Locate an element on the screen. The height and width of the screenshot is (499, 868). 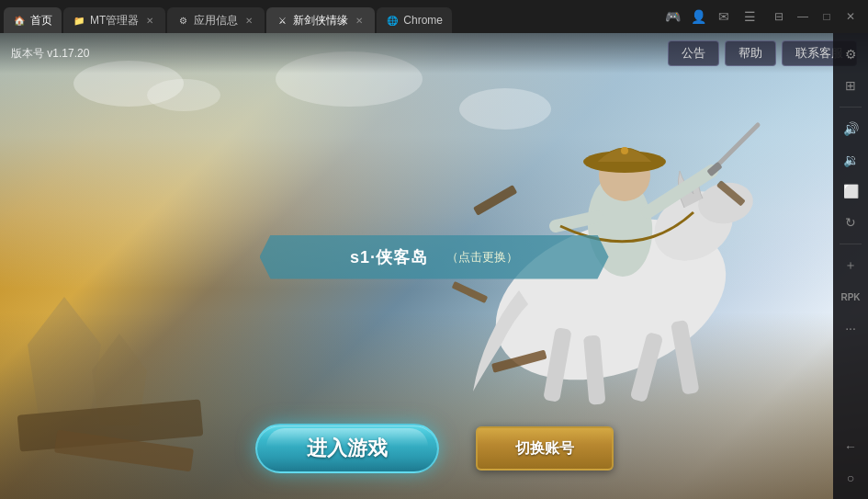
enter-game-button: 进入游戏 is located at coordinates (347, 448).